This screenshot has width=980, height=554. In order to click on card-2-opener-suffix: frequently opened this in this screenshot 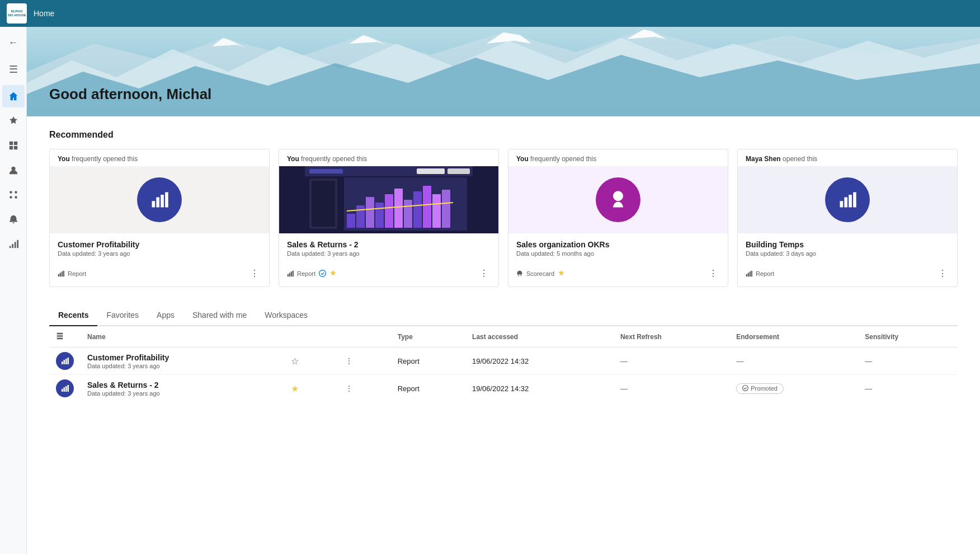, I will do `click(333, 159)`.